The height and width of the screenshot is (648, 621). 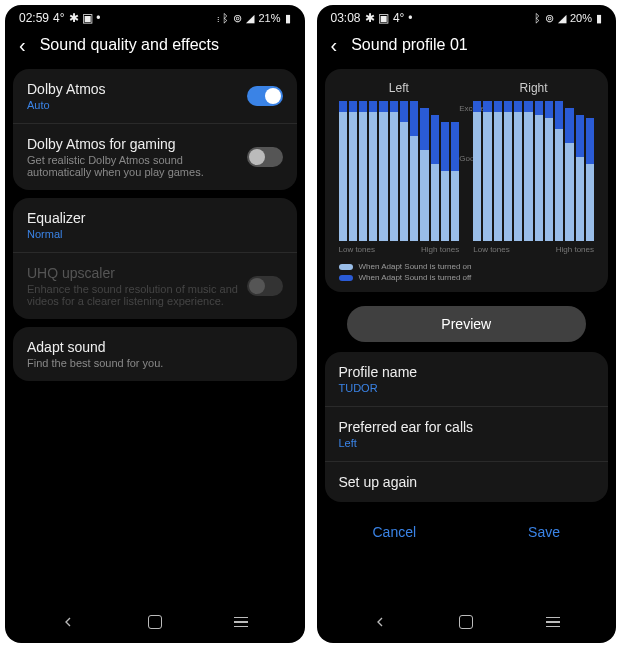 I want to click on profile-name-title: Profile name, so click(x=467, y=372).